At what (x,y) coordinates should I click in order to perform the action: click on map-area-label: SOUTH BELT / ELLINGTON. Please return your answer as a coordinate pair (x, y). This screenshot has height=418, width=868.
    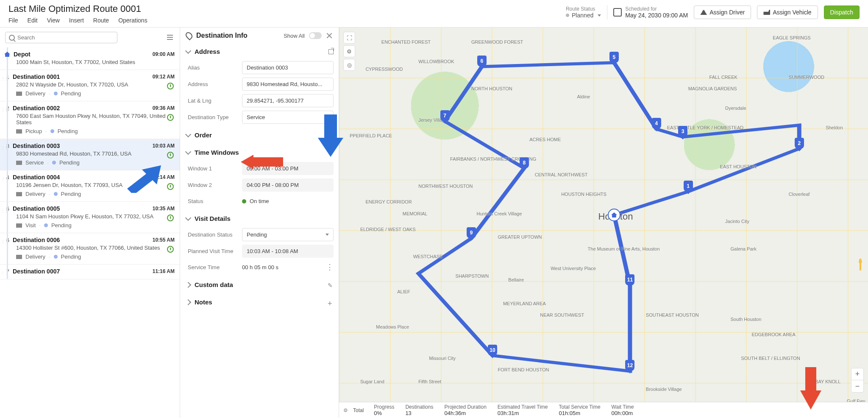
    Looking at the image, I should click on (771, 358).